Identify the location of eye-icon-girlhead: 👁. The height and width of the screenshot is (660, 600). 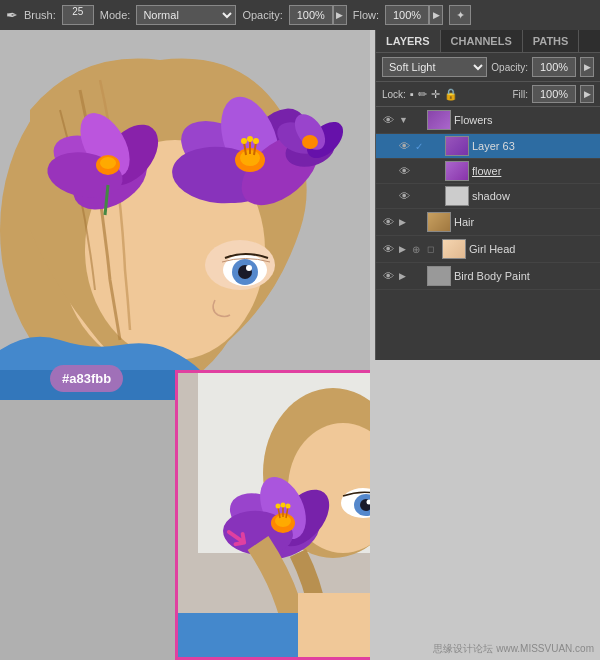
(388, 249).